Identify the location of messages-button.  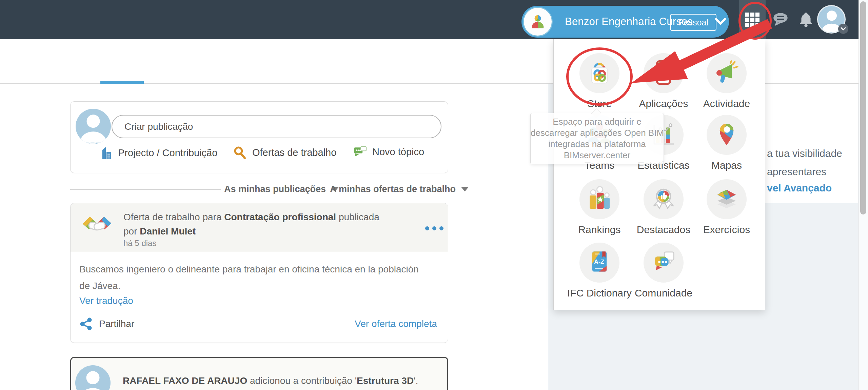
(781, 20).